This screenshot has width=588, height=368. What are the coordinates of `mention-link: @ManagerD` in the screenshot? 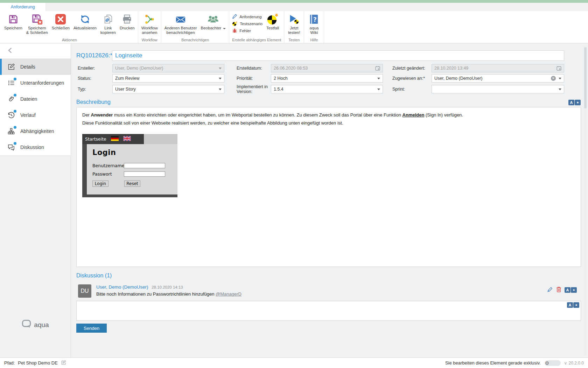 It's located at (229, 294).